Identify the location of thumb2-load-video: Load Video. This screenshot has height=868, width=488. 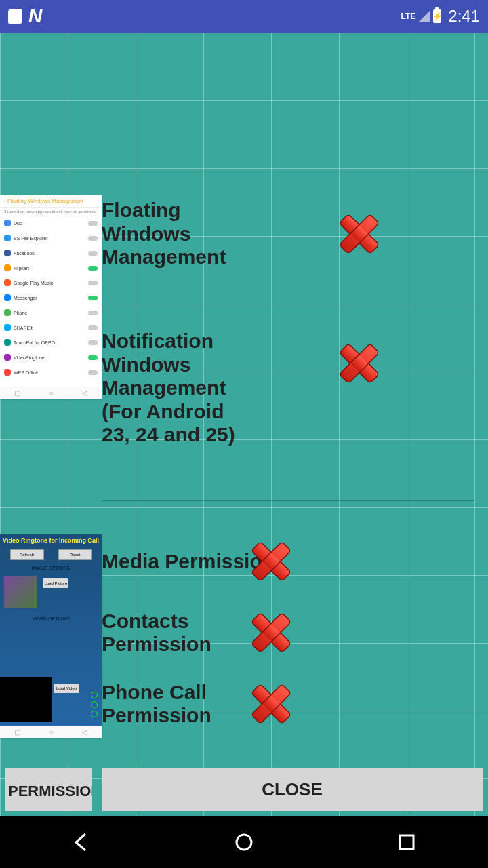
(66, 688).